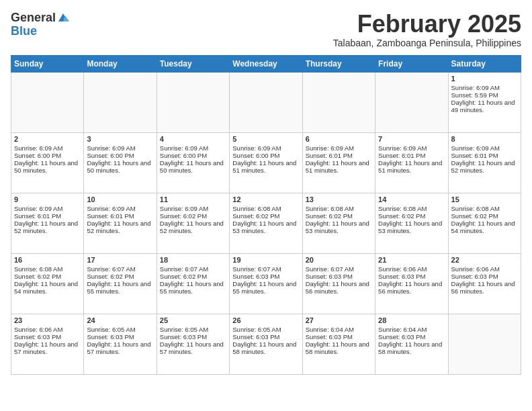  I want to click on day-cell-28: 28Sunrise: 6:04 AMSunset: 6:03 PMDayligh…, so click(412, 344).